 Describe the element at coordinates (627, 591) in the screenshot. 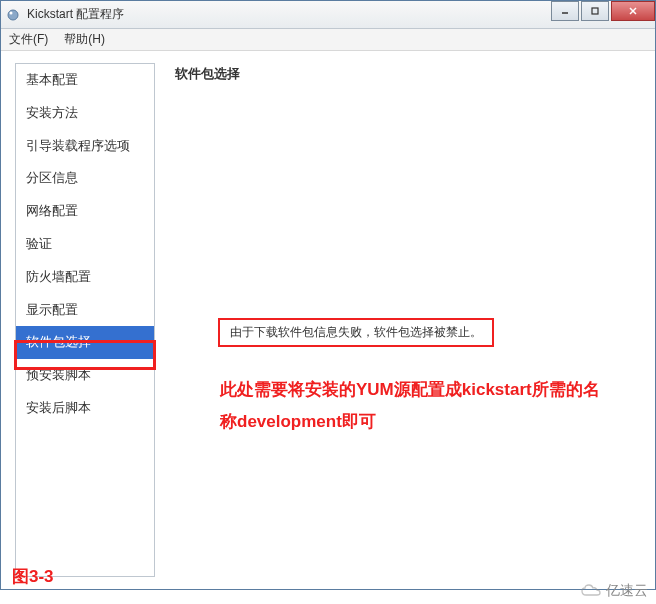

I see `watermark-text: 亿速云` at that location.